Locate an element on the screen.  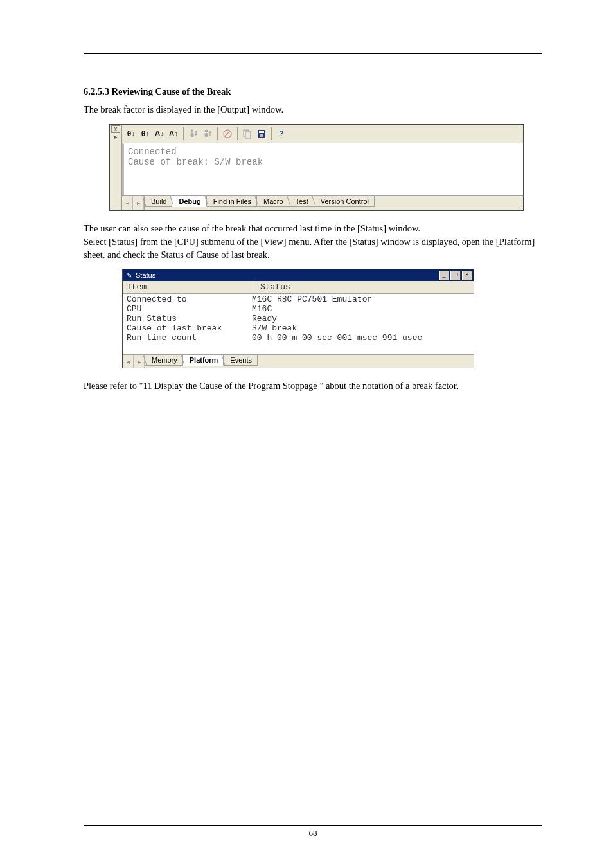
output-line: Connected is located at coordinates (324, 152).